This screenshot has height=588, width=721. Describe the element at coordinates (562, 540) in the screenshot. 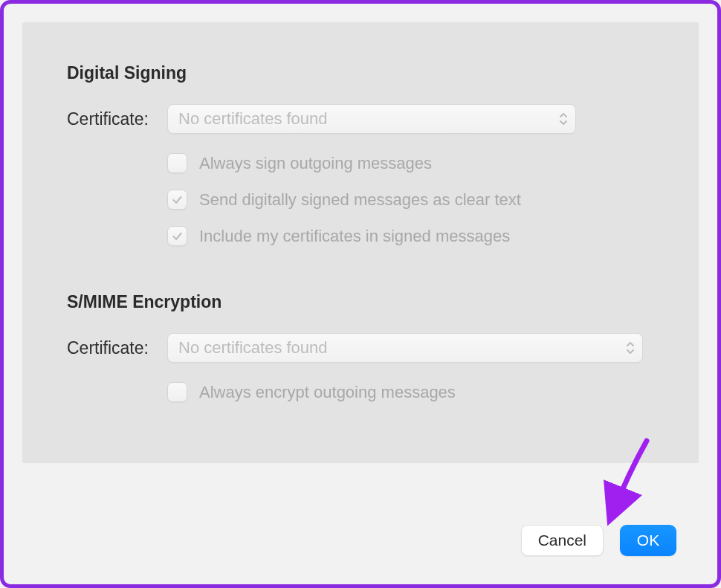

I see `cancel-button: Cancel` at that location.